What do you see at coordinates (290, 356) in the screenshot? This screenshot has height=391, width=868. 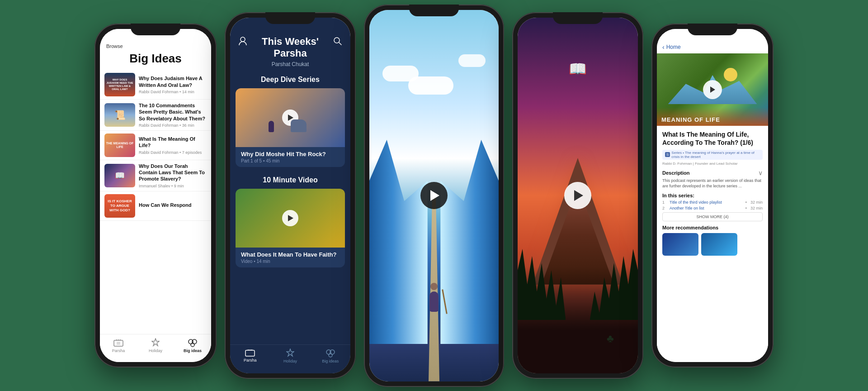 I see `p2-nav-holiday: Holiday` at bounding box center [290, 356].